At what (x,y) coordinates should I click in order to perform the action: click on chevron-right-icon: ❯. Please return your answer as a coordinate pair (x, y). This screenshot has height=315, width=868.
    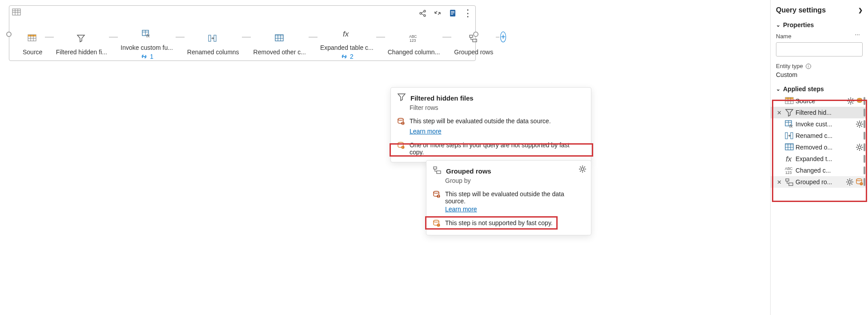
    Looking at the image, I should click on (860, 10).